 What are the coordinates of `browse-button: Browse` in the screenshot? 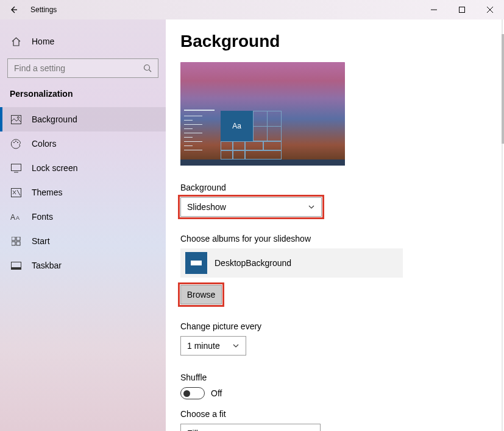 It's located at (201, 295).